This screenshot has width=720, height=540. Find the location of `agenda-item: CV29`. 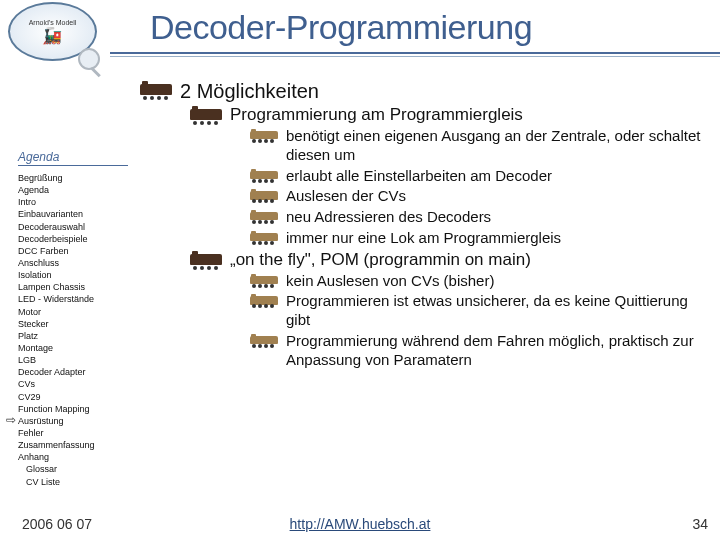

agenda-item: CV29 is located at coordinates (73, 397).